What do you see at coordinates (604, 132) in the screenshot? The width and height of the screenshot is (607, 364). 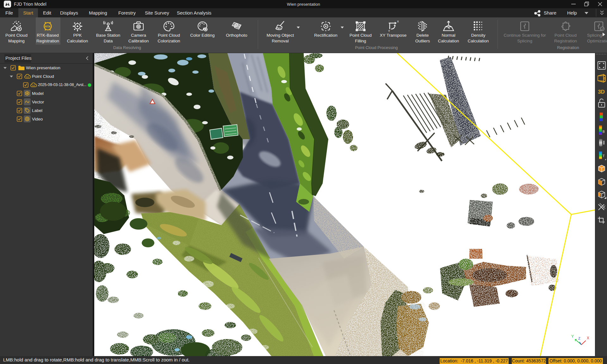 I see `svg-text: B` at bounding box center [604, 132].